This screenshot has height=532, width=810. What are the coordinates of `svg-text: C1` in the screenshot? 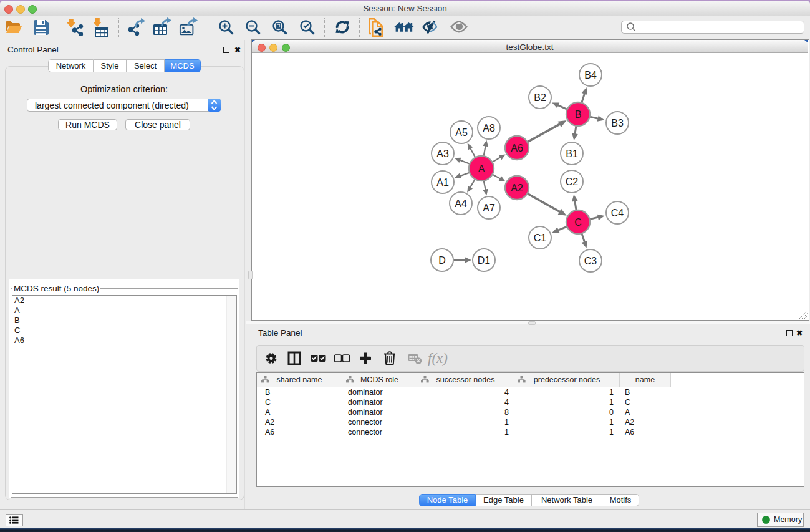 It's located at (540, 238).